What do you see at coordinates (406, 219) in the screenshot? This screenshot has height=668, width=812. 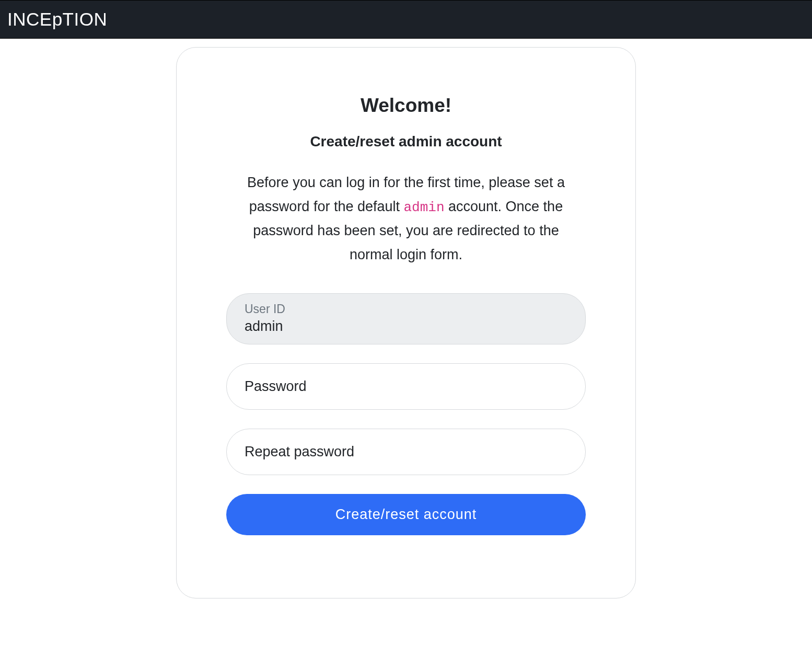 I see `description-text: Before you can log in for the first time…` at bounding box center [406, 219].